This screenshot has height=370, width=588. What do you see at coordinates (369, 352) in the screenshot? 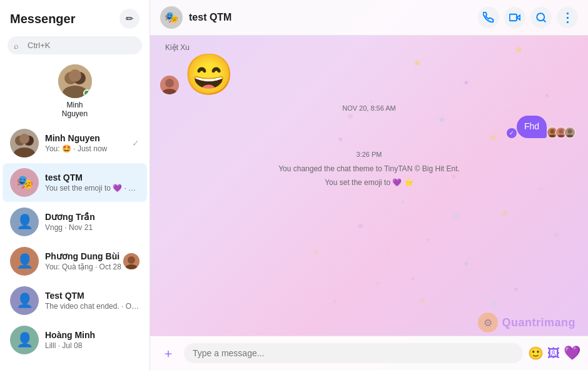
I see `chat-input-bar: ＋ 🙂 🖼 💜` at bounding box center [369, 352].